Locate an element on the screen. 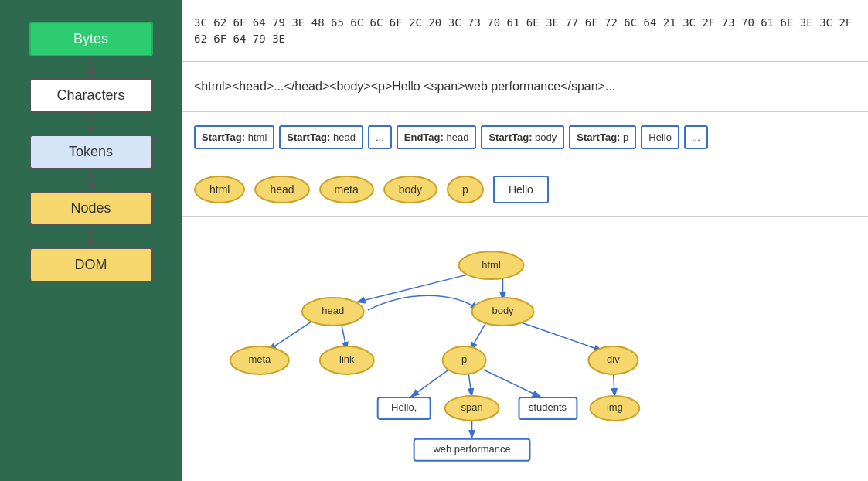 The width and height of the screenshot is (868, 481). token-starttag-body: StartTag: body is located at coordinates (523, 138).